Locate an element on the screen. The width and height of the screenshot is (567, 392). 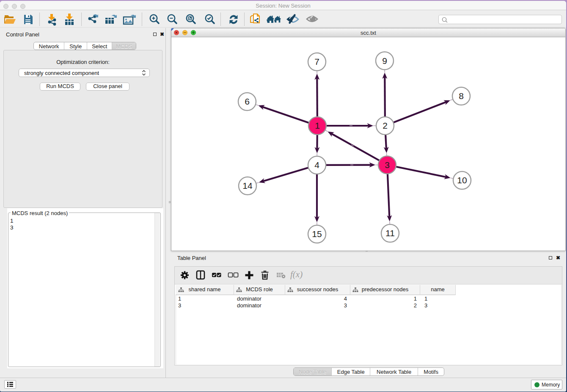
svg-text: 6 is located at coordinates (247, 102).